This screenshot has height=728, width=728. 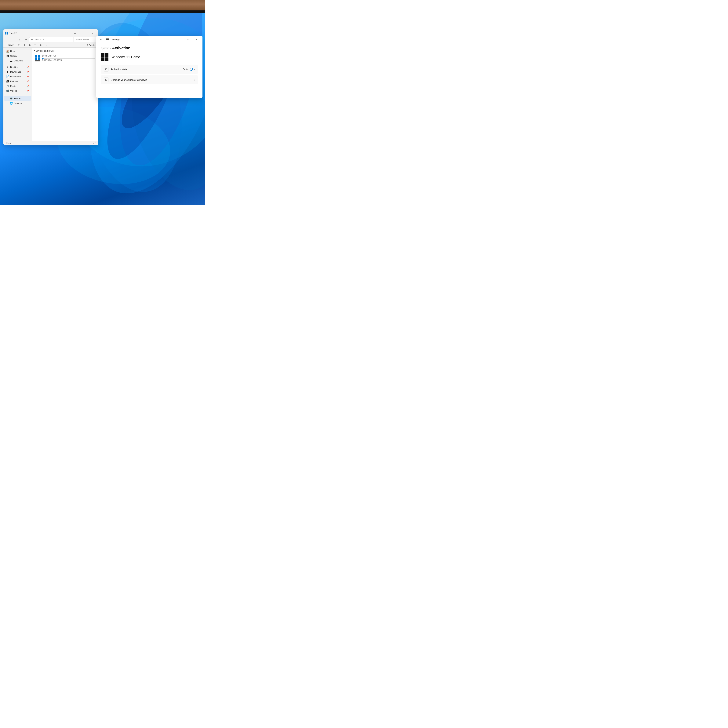 What do you see at coordinates (102, 12) in the screenshot?
I see `black-bar` at bounding box center [102, 12].